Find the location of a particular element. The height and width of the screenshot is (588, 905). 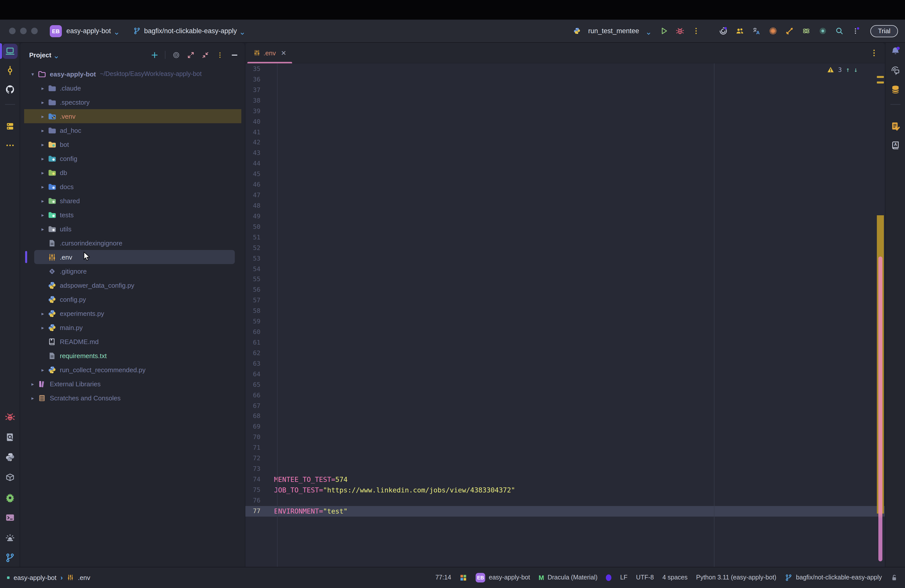

tab-options-icon: ⋮ is located at coordinates (875, 53).